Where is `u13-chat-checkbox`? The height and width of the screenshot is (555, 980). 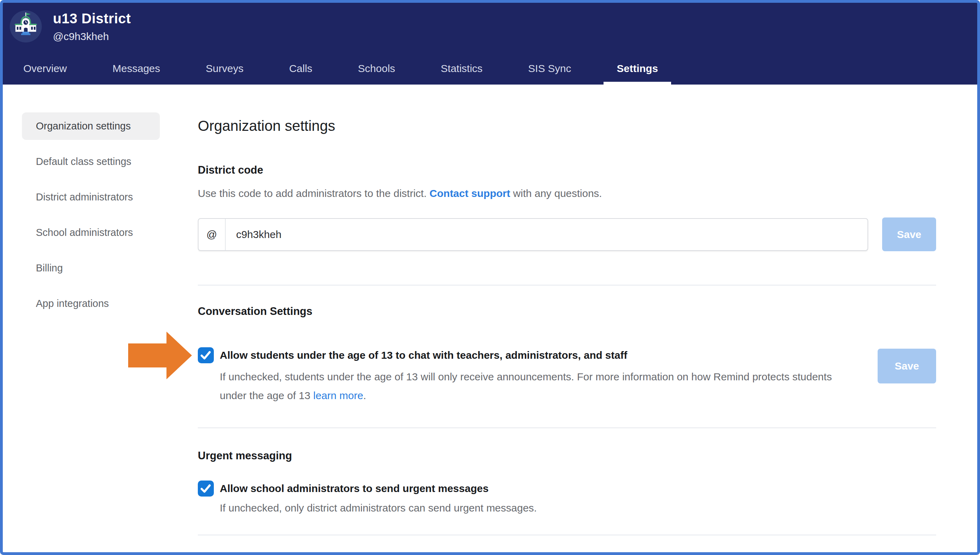 u13-chat-checkbox is located at coordinates (206, 355).